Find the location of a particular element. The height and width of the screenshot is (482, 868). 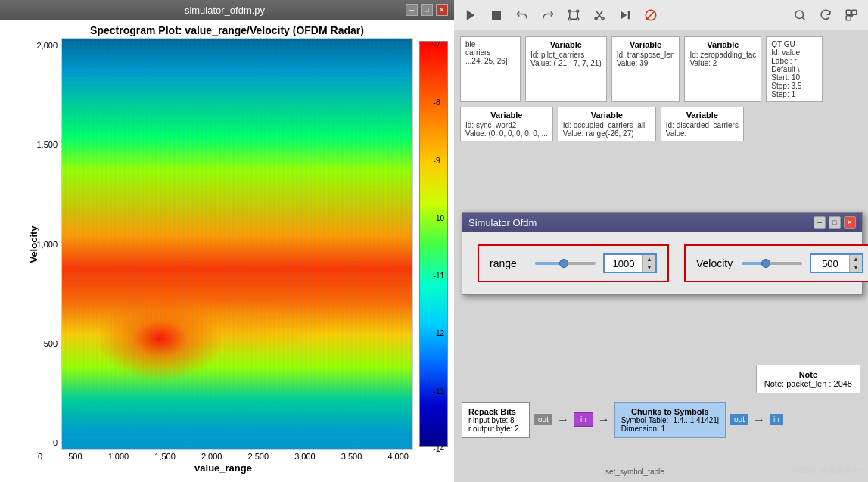

repack-input-byte: r input byte: 8 is located at coordinates (496, 421).